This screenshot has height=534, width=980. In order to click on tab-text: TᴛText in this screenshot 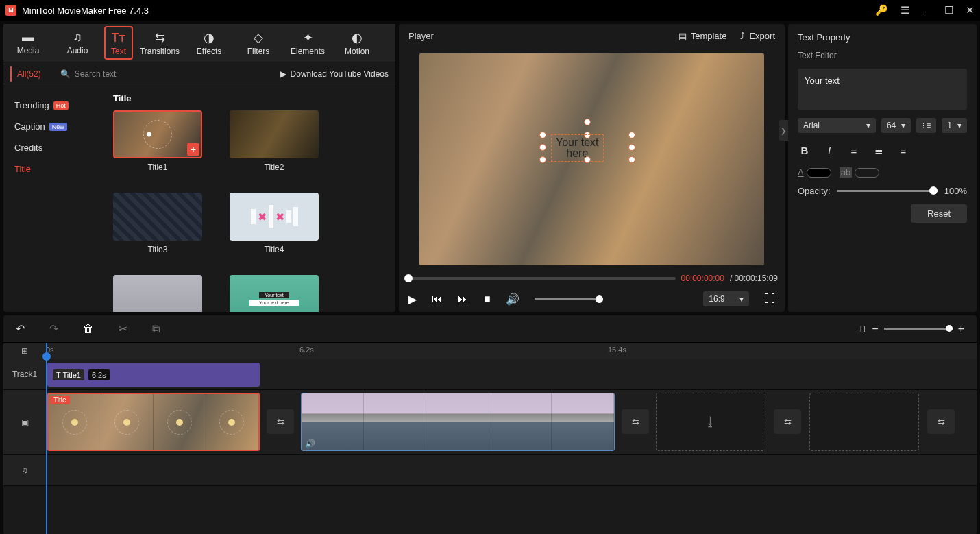, I will do `click(119, 43)`.